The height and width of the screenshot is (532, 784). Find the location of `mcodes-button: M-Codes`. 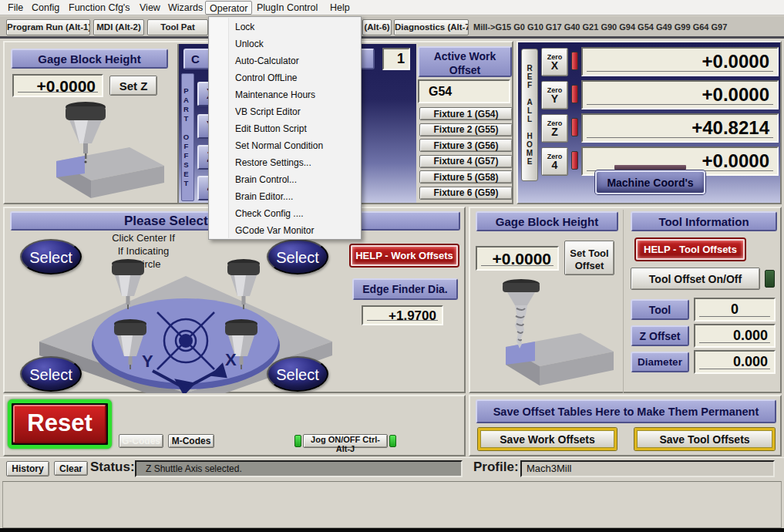

mcodes-button: M-Codes is located at coordinates (191, 441).